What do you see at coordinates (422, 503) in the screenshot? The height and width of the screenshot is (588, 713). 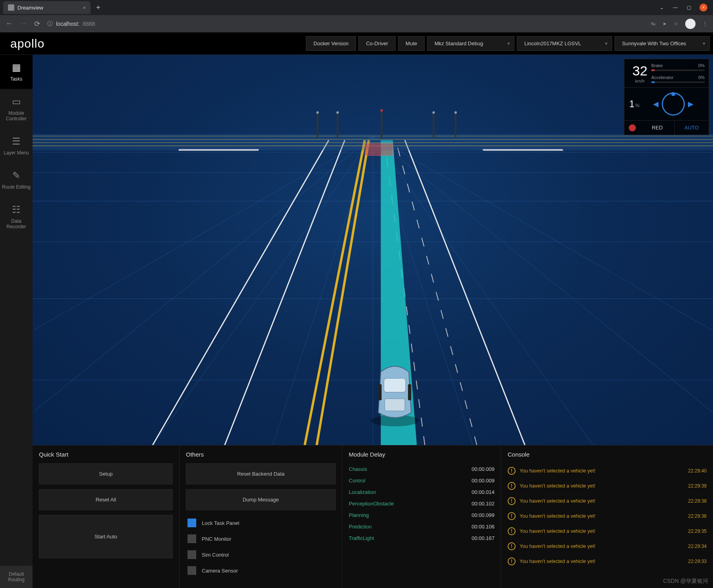 I see `delay-row: PerceptionObstacle00:00.102` at bounding box center [422, 503].